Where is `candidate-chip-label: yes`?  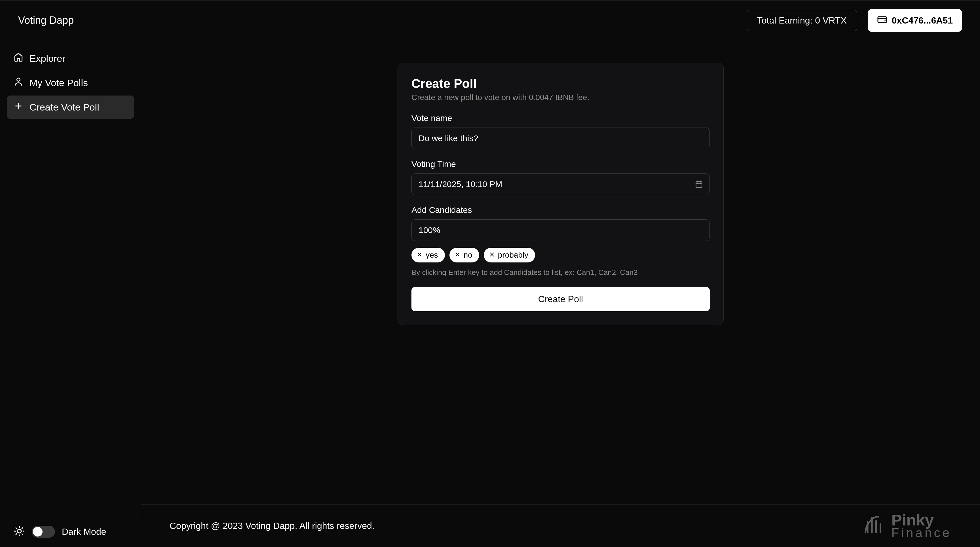
candidate-chip-label: yes is located at coordinates (432, 255).